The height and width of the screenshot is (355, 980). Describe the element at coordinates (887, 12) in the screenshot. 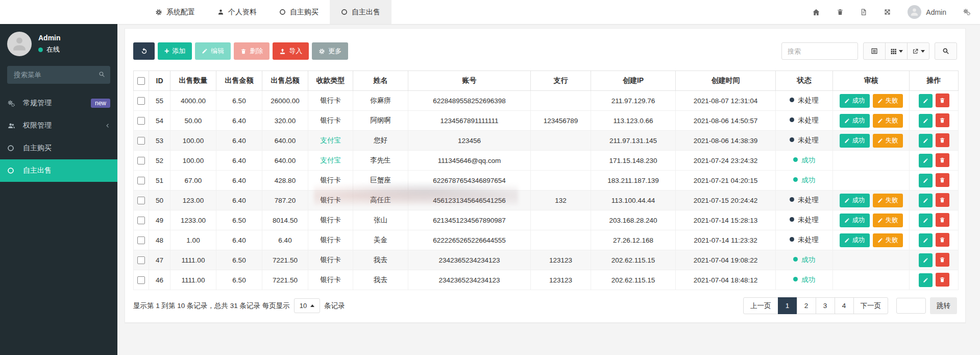

I see `fullscreen-icon` at that location.